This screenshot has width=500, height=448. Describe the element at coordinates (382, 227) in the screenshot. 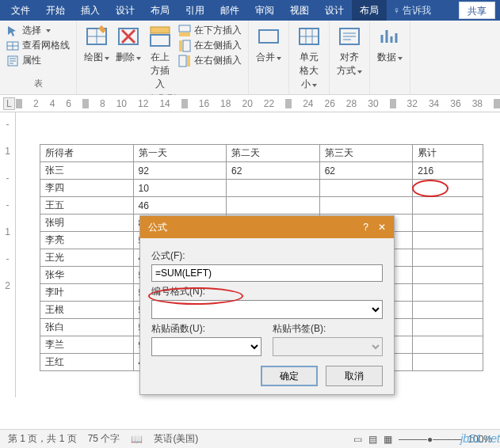

I see `close-icon: ✕` at that location.